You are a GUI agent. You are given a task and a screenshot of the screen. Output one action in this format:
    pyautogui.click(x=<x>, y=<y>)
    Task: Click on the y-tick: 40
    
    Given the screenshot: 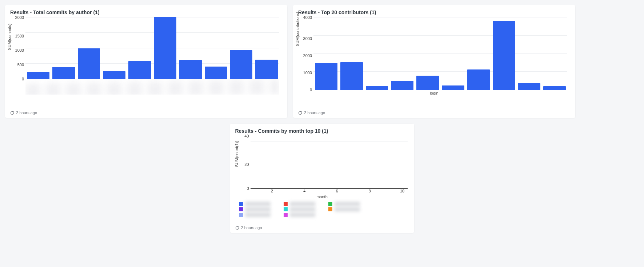 What is the action you would take?
    pyautogui.click(x=243, y=136)
    